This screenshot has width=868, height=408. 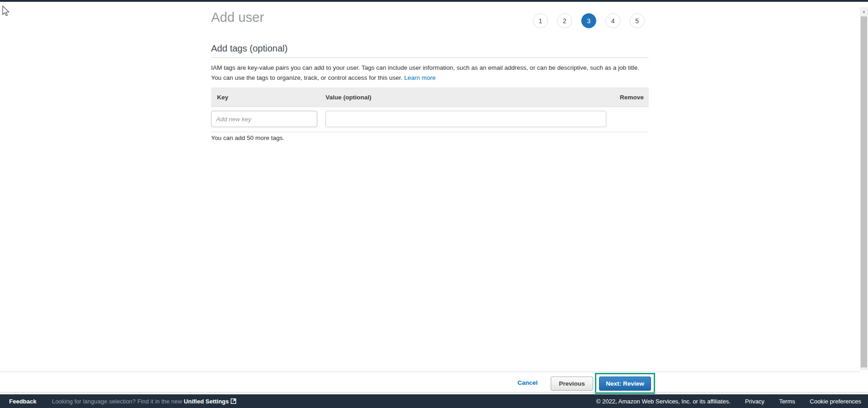 I want to click on tag-key-input, so click(x=264, y=119).